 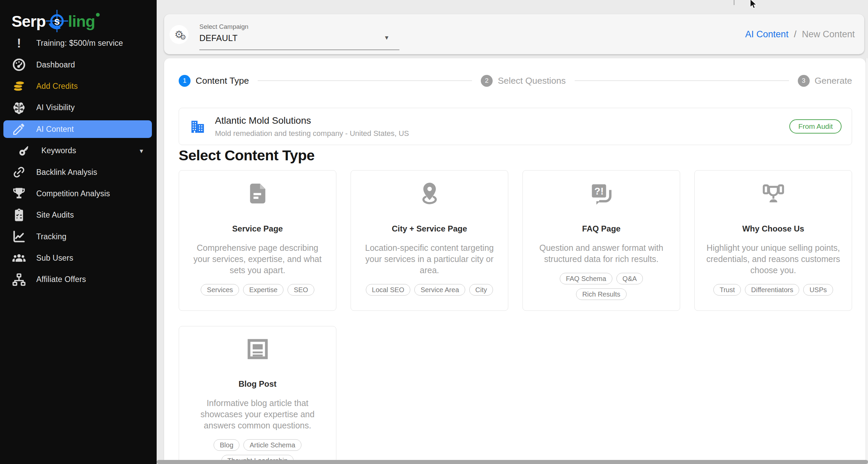 What do you see at coordinates (78, 86) in the screenshot?
I see `sidebar-item-add-credits: Add Credits` at bounding box center [78, 86].